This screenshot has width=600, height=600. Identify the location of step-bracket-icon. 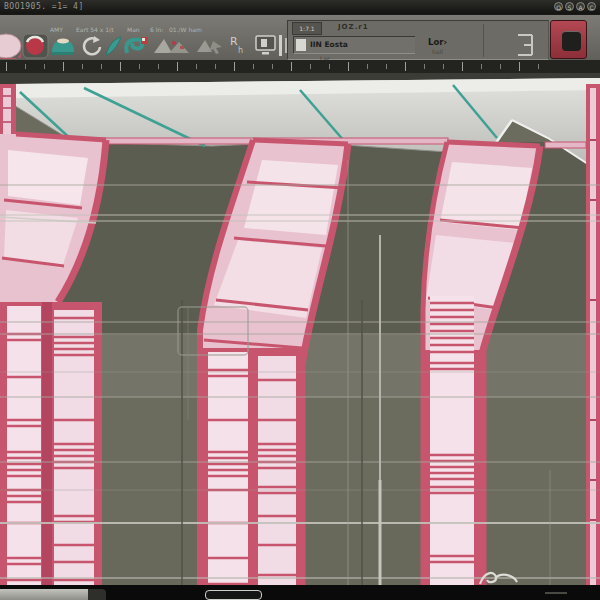
(529, 43).